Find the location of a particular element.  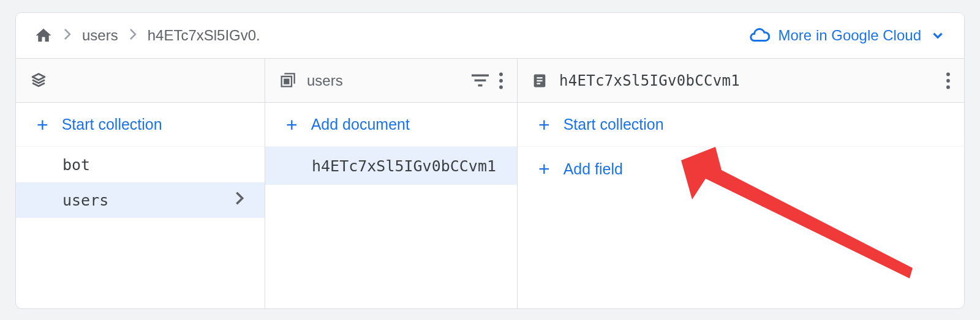

collection-icon is located at coordinates (287, 81).